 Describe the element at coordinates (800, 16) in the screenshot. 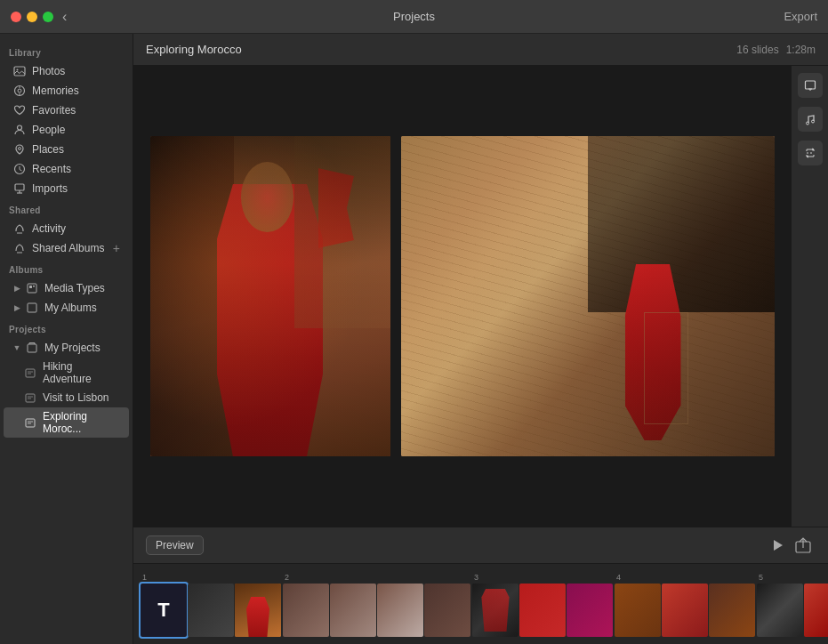

I see `export-button: Export` at that location.